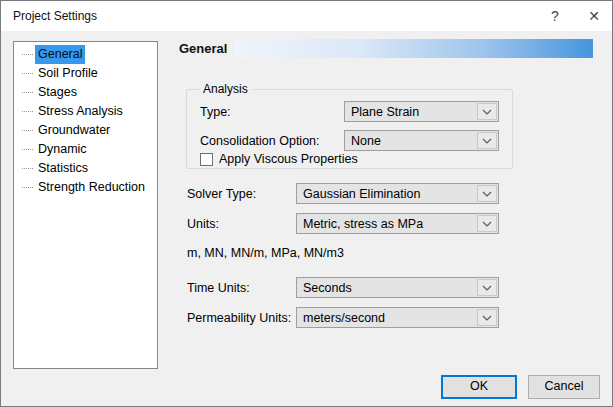 Image resolution: width=613 pixels, height=407 pixels. I want to click on tree-item-stress-analysis: Stress Analysis, so click(86, 112).